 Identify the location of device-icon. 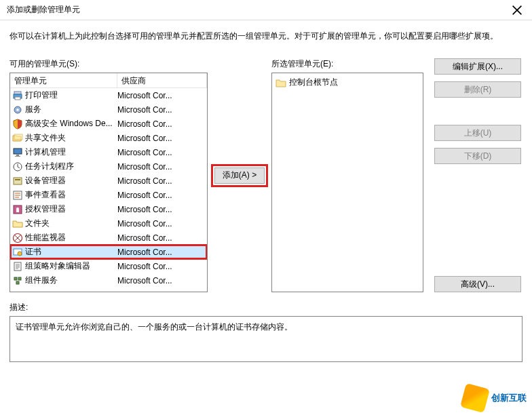
(18, 181).